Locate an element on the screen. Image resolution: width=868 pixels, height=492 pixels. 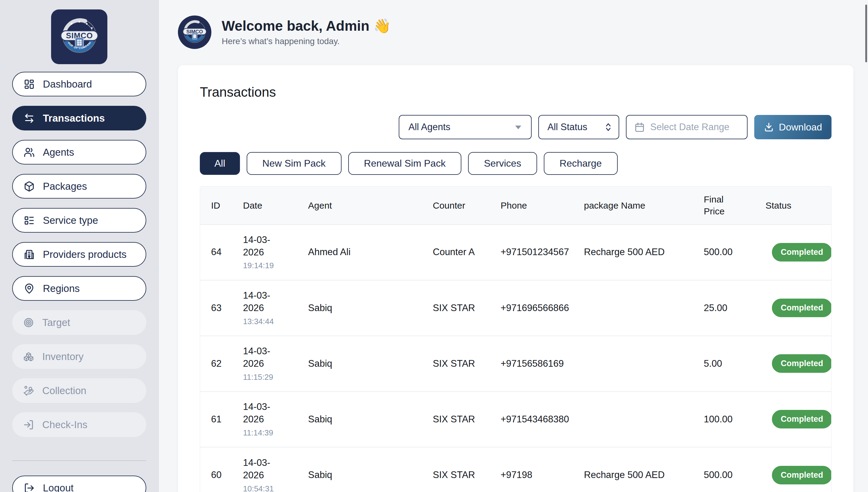
cell-phone: +971501234567 is located at coordinates (542, 252).